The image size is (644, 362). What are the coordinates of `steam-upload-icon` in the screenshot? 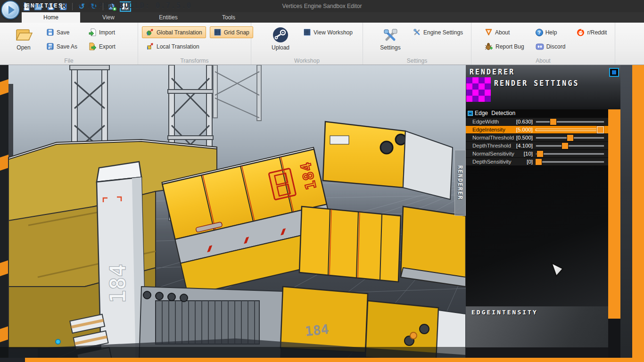 It's located at (281, 35).